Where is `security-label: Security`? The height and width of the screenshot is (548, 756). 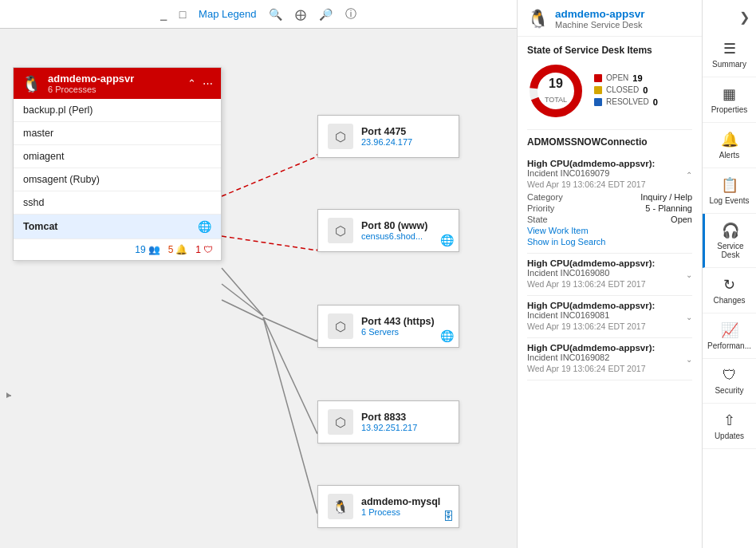
security-label: Security is located at coordinates (729, 391).